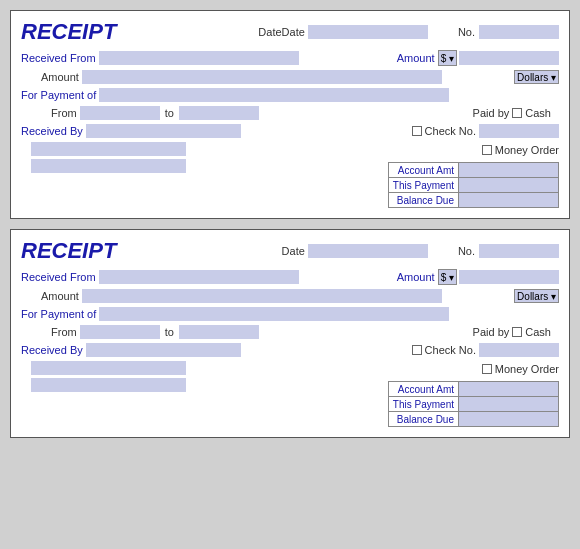 The image size is (580, 549). What do you see at coordinates (519, 131) in the screenshot?
I see `receipt1-check-no-input` at bounding box center [519, 131].